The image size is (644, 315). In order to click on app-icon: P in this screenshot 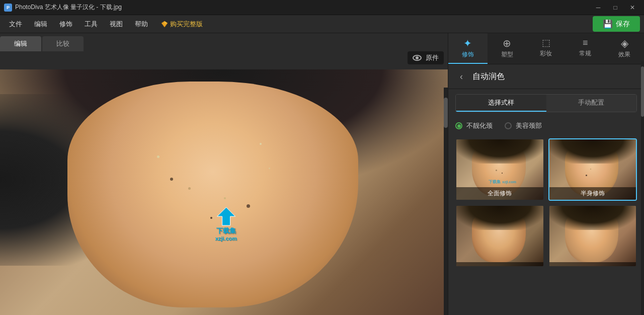, I will do `click(8, 8)`.